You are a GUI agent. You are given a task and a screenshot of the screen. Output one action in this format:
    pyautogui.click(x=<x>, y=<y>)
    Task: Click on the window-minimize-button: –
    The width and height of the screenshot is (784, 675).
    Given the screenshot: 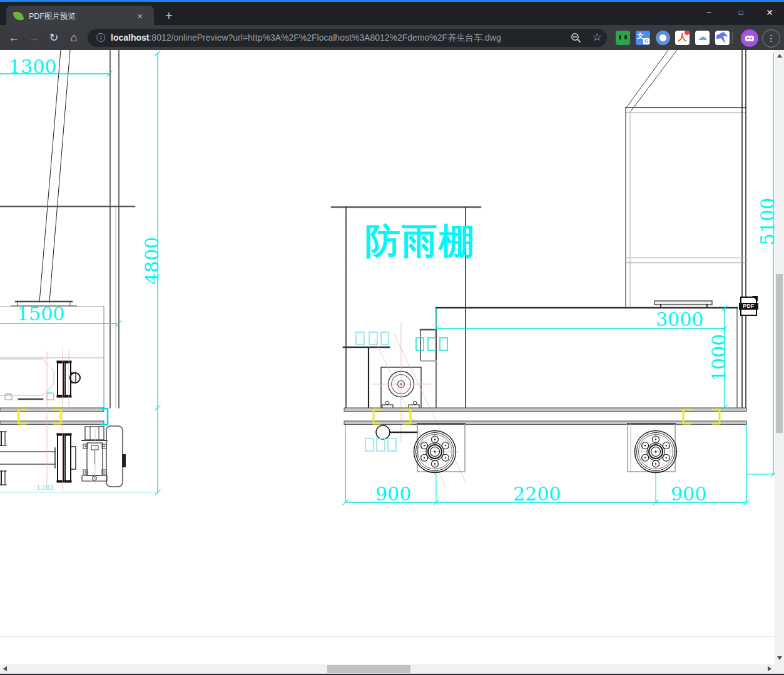 What is the action you would take?
    pyautogui.click(x=709, y=13)
    